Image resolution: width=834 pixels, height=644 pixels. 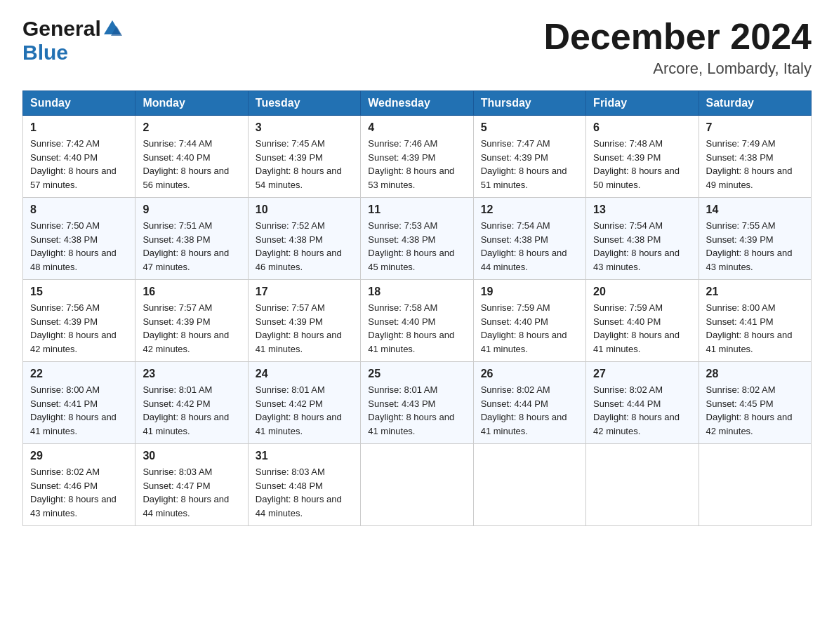 What do you see at coordinates (755, 292) in the screenshot?
I see `day-number: 21` at bounding box center [755, 292].